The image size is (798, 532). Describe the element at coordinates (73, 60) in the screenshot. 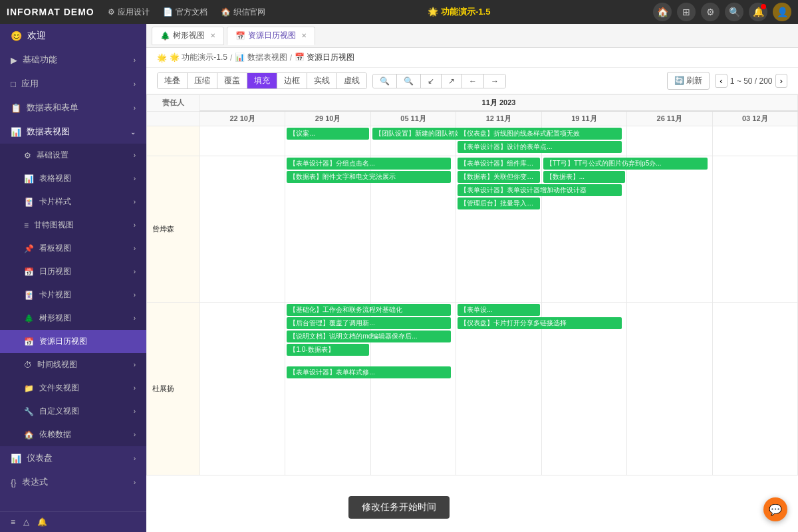

I see `sidebar-item-basic: ▶ 基础功能 ›` at that location.